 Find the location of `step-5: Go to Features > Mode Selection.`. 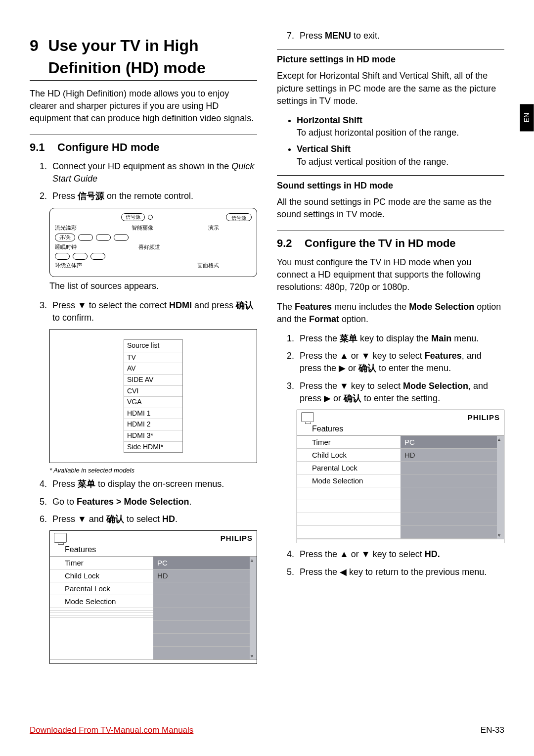

step-5: Go to Features > Mode Selection. is located at coordinates (153, 502).